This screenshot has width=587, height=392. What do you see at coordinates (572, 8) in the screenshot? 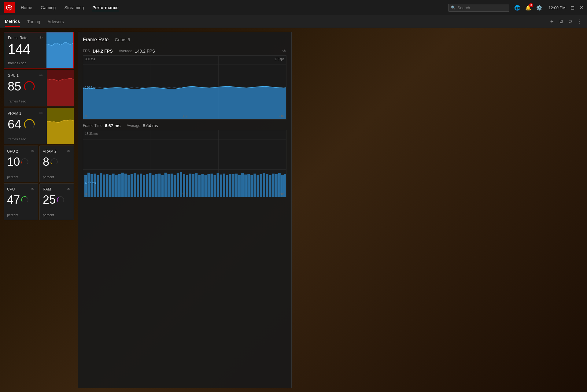
I see `window-icon: ⊡` at bounding box center [572, 8].